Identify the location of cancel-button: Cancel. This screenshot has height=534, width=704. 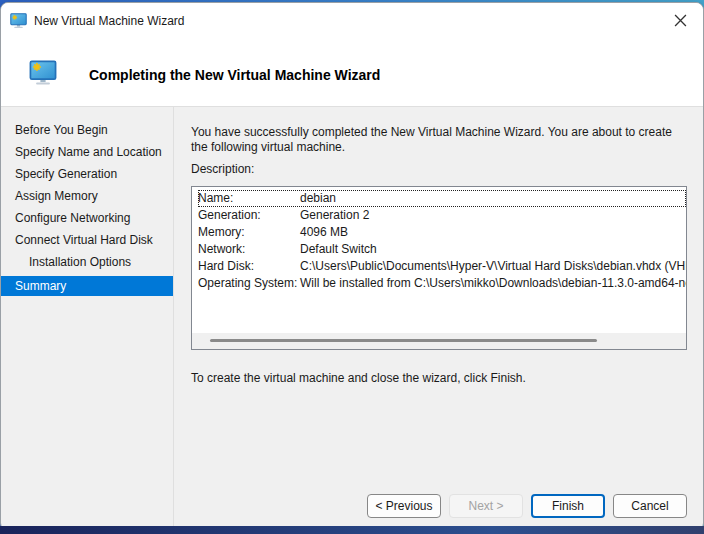
(650, 506).